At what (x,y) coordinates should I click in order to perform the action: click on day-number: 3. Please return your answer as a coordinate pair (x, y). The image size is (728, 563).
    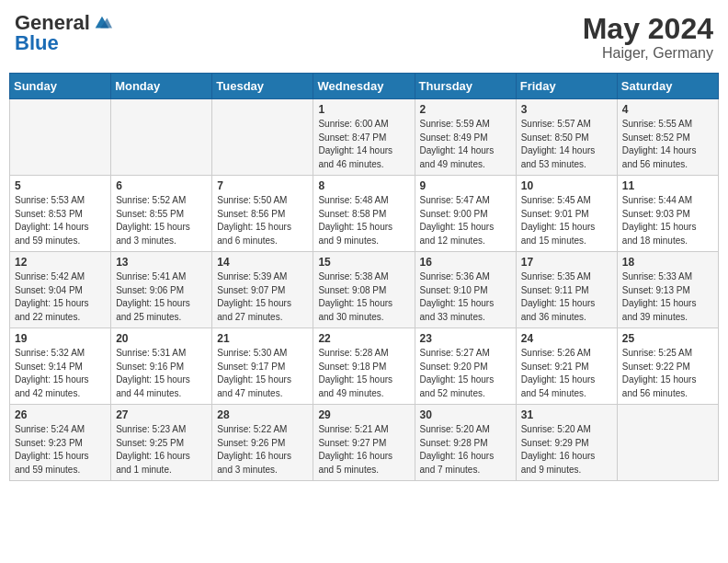
    Looking at the image, I should click on (566, 109).